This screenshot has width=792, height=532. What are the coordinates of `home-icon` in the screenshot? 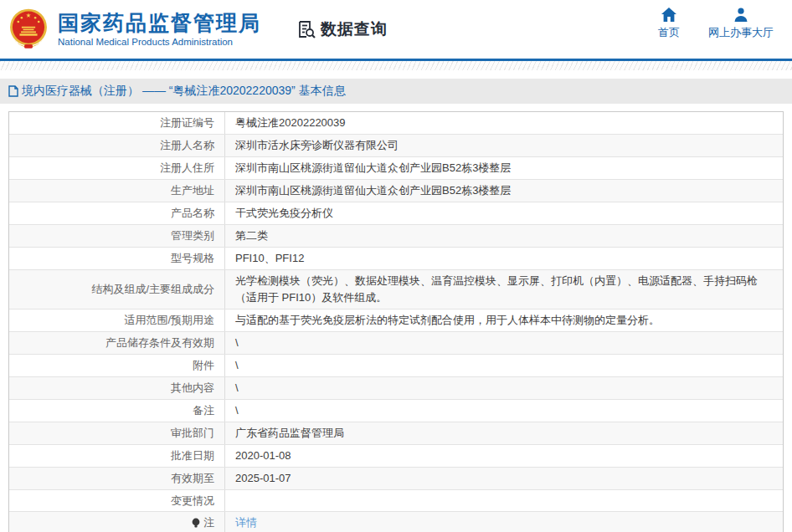 It's located at (669, 15).